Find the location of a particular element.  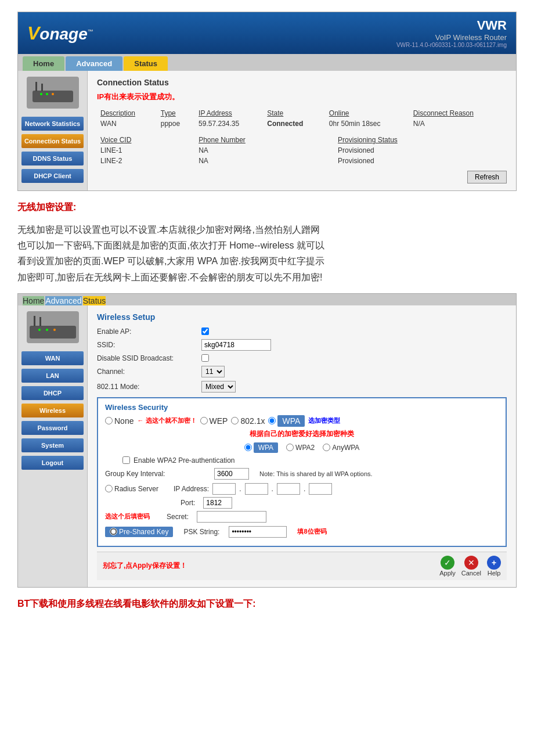

ssid-input is located at coordinates (236, 345).